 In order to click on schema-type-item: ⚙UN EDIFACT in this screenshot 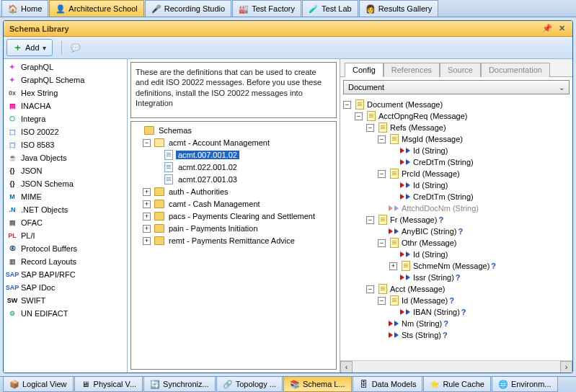, I will do `click(65, 313)`.